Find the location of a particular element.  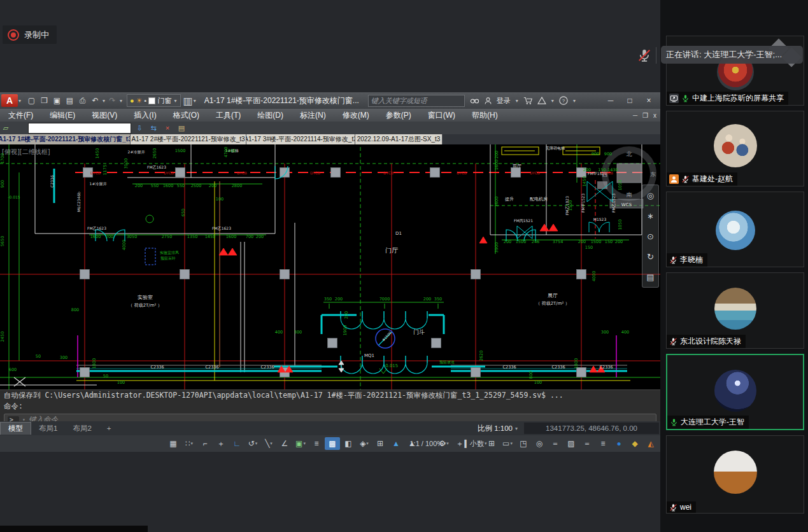

doc-close-icon: x is located at coordinates (655, 116).